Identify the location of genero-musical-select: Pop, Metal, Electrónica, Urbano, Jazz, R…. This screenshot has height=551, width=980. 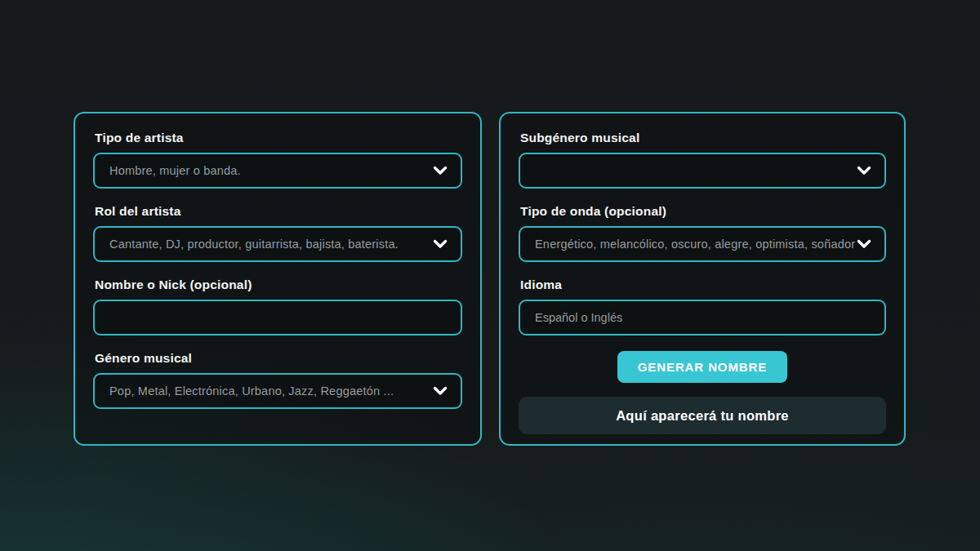
(278, 391).